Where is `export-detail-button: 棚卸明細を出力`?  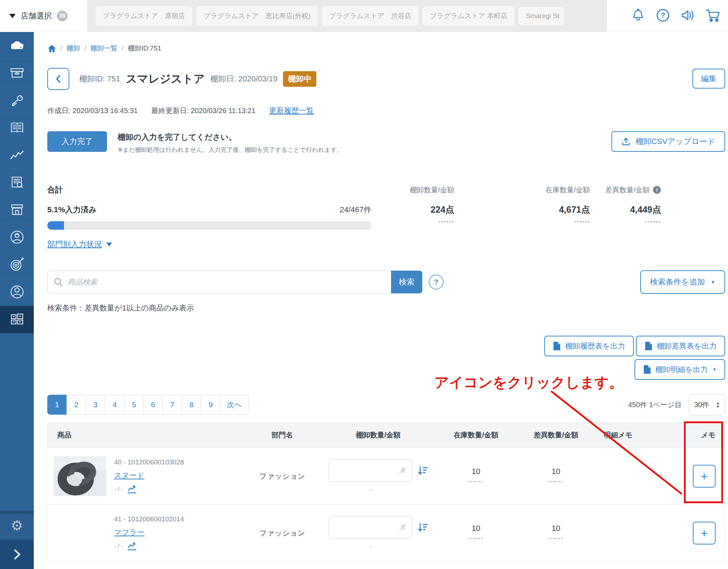 export-detail-button: 棚卸明細を出力 is located at coordinates (680, 369).